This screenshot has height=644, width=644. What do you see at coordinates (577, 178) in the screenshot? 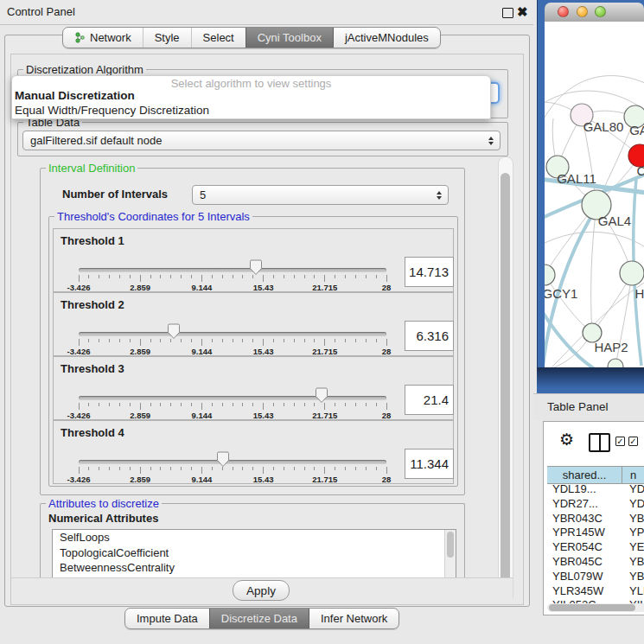
I see `node-label: GAL11` at bounding box center [577, 178].